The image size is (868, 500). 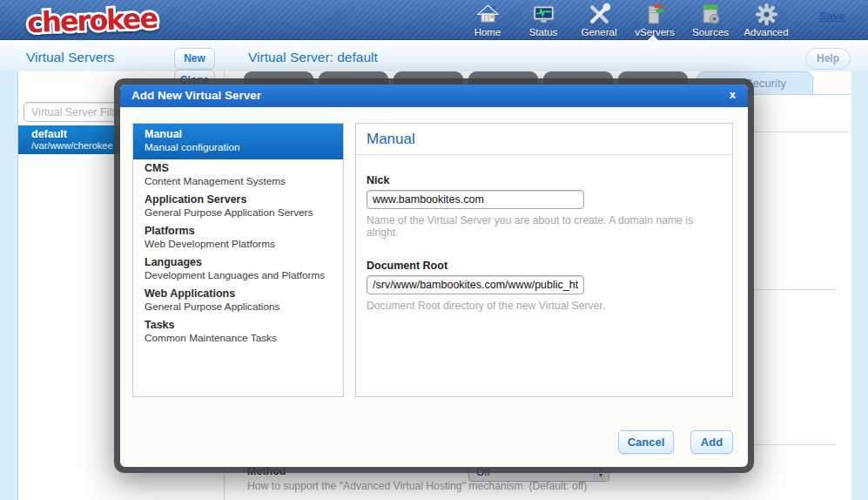 I want to click on nick-input, so click(x=475, y=199).